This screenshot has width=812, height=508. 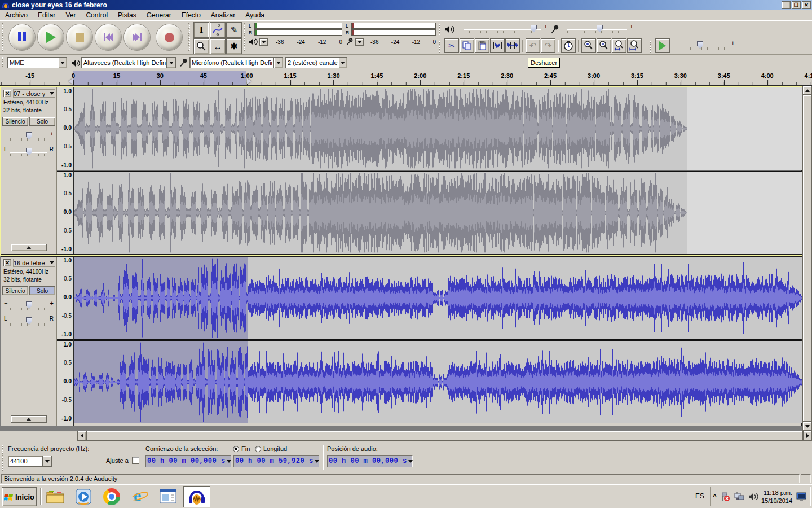 I want to click on scroll-left-button, so click(x=82, y=436).